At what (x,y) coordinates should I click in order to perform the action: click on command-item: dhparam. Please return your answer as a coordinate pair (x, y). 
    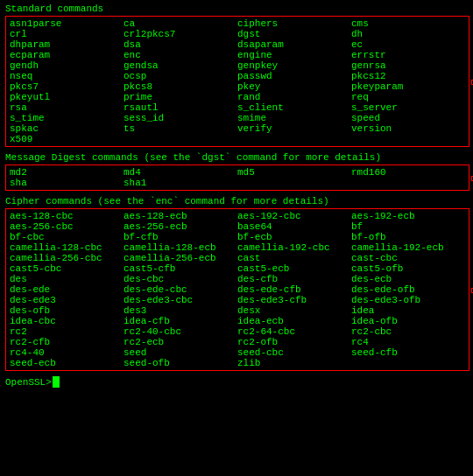
    Looking at the image, I should click on (67, 45).